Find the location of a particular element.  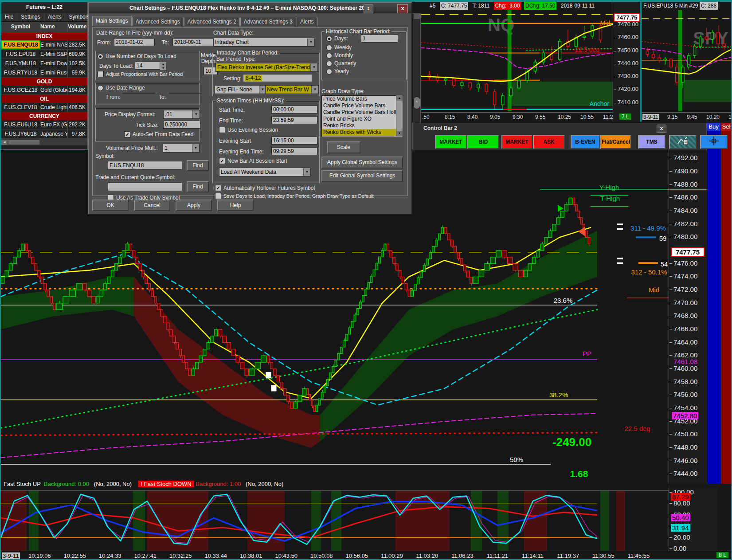

end-time-input: 23:59:59 is located at coordinates (294, 120).